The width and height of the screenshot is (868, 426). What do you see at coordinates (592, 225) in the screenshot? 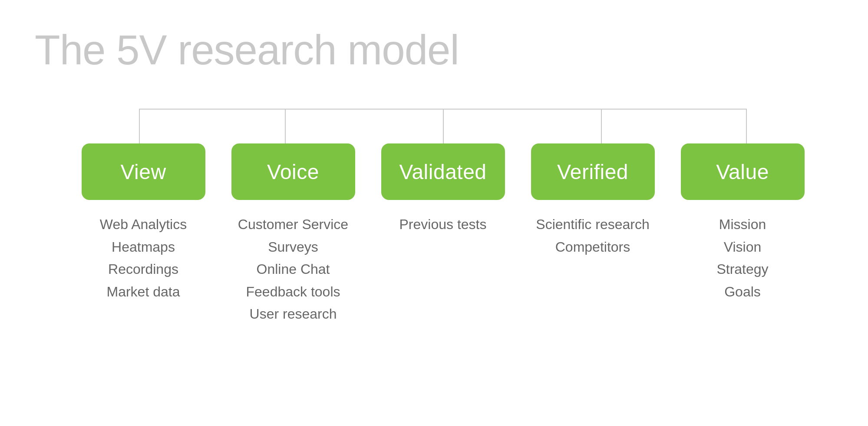
I see `verified-item-0: Scientific research` at bounding box center [592, 225].